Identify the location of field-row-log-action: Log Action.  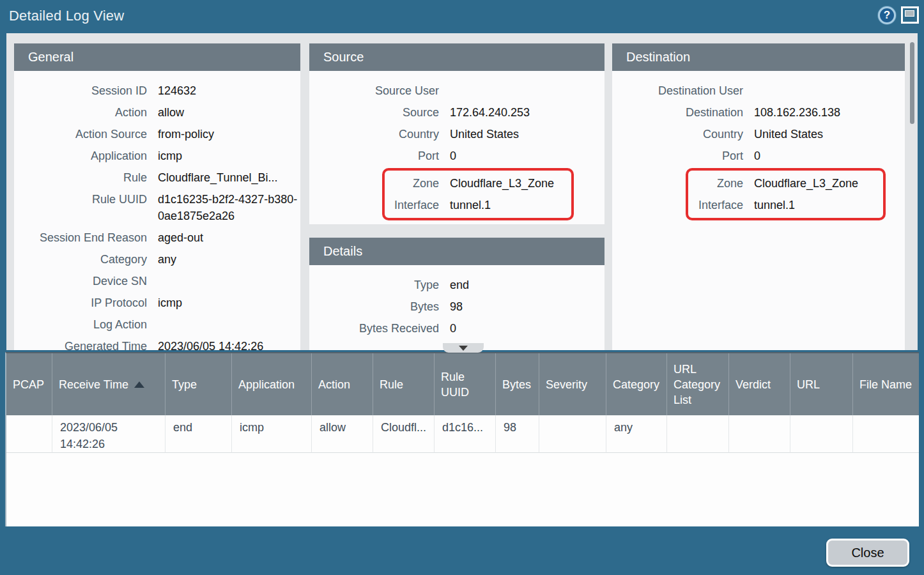
(157, 325).